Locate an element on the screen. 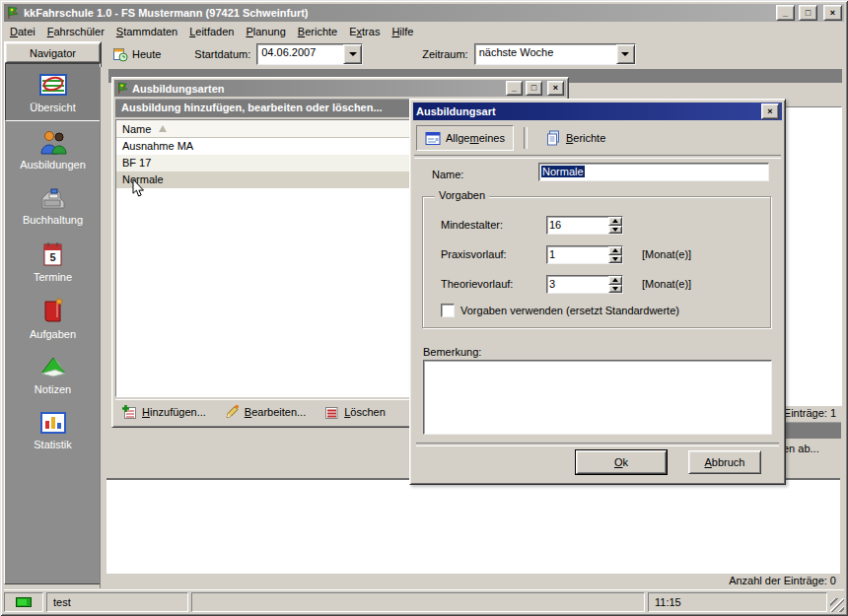 Image resolution: width=848 pixels, height=616 pixels. statusbar-clock: 11:15 is located at coordinates (738, 602).